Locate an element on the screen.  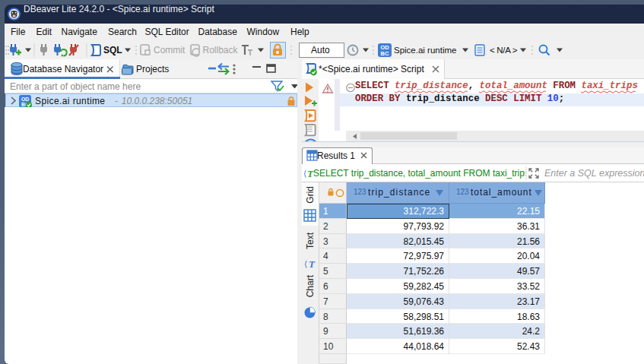
svg-text: *<Spice.ai runtime> Script is located at coordinates (371, 69).